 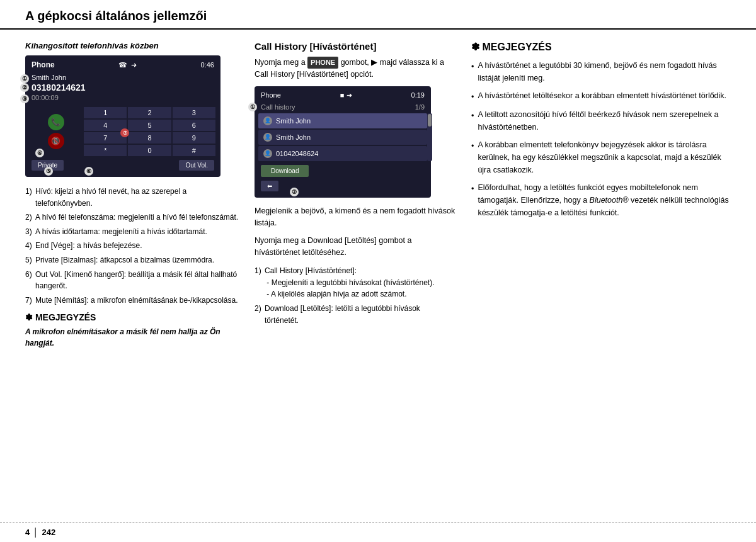 I want to click on ps2-download-area: Download, so click(x=343, y=170).